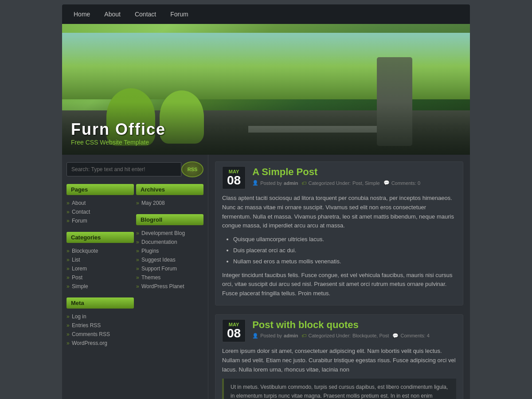 The image size is (532, 399). Describe the element at coordinates (100, 203) in the screenshot. I see `list-item: About` at that location.